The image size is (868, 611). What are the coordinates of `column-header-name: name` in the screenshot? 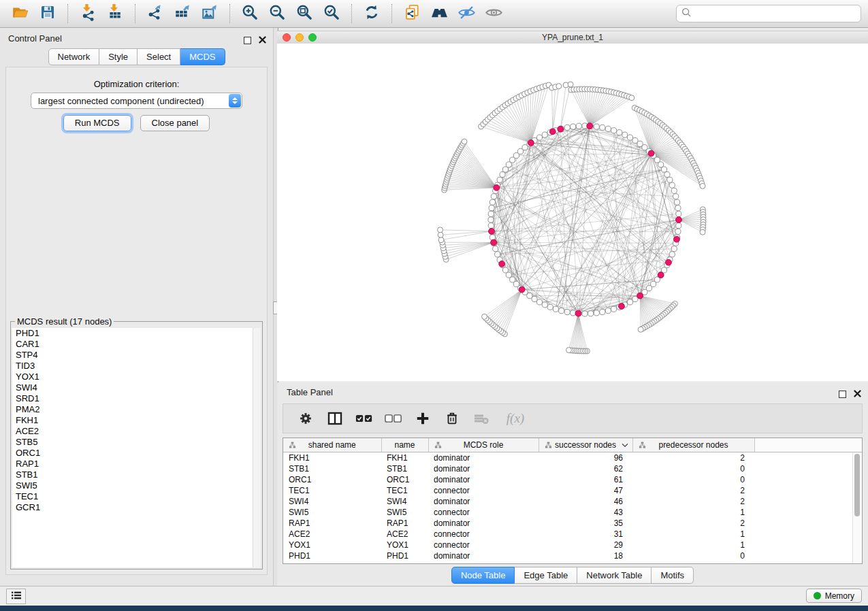 It's located at (404, 445).